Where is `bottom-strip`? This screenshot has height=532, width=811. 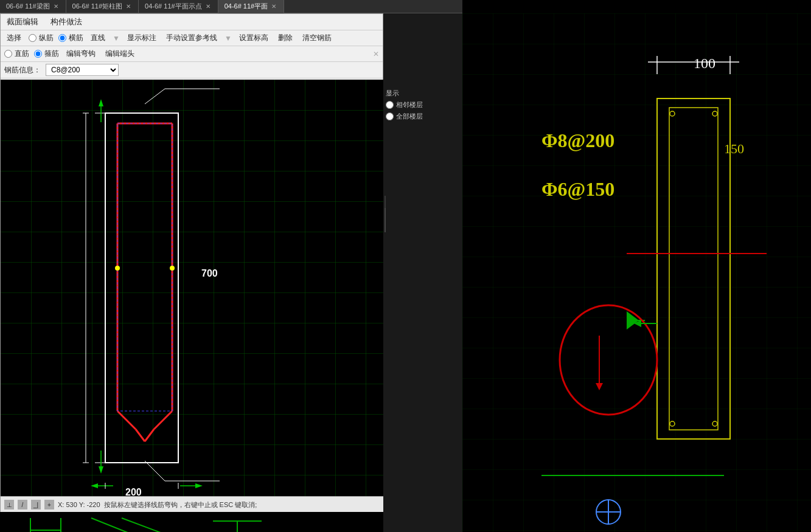
bottom-strip is located at coordinates (192, 522).